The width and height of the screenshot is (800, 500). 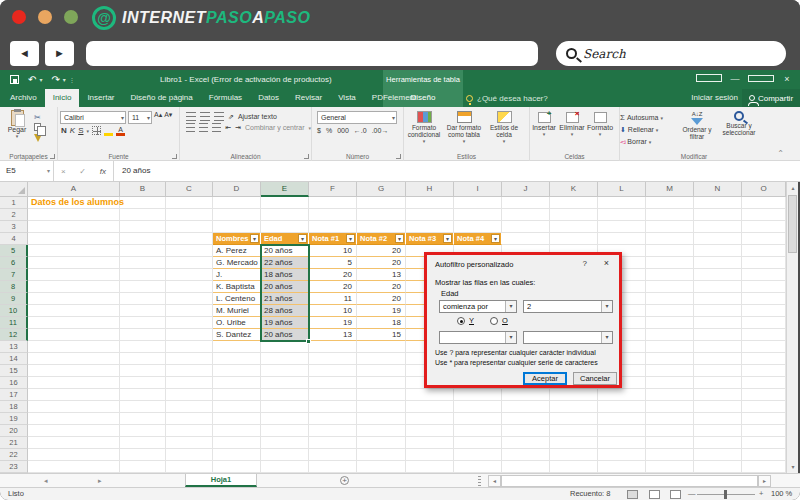 What do you see at coordinates (357, 118) in the screenshot?
I see `number-format-combo: General▾` at bounding box center [357, 118].